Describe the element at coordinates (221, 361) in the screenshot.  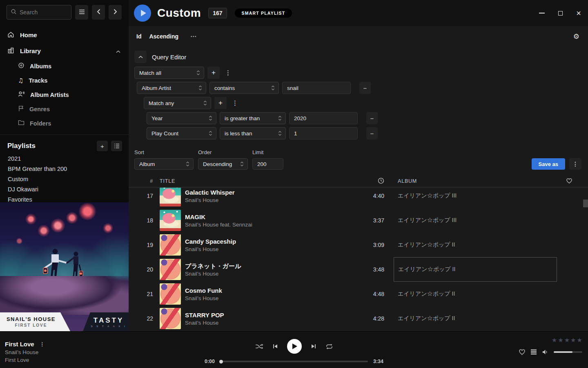
I see `seek-bar-knob` at that location.